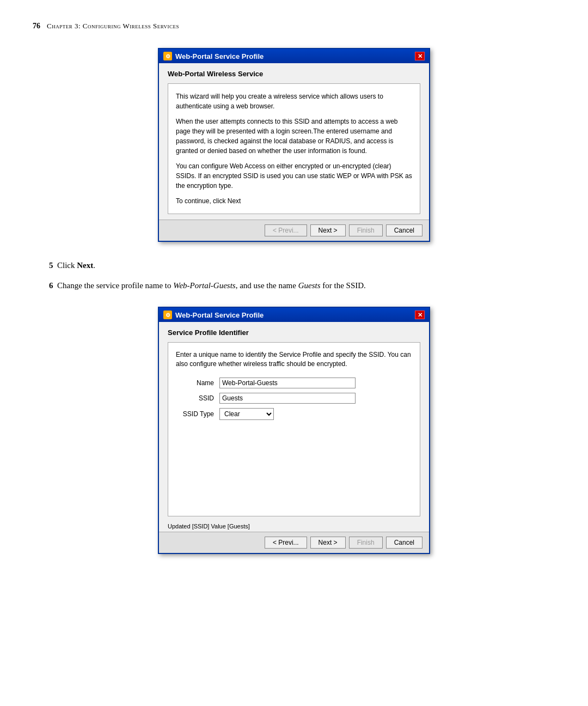 Image resolution: width=588 pixels, height=706 pixels. What do you see at coordinates (168, 315) in the screenshot?
I see `dialog2-app-icon: ⚙` at bounding box center [168, 315].